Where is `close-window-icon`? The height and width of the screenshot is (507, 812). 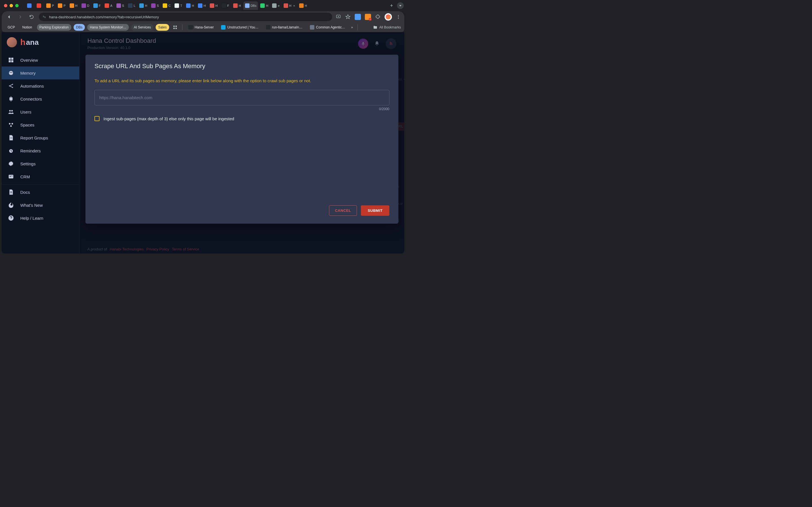
close-window-icon is located at coordinates (6, 6).